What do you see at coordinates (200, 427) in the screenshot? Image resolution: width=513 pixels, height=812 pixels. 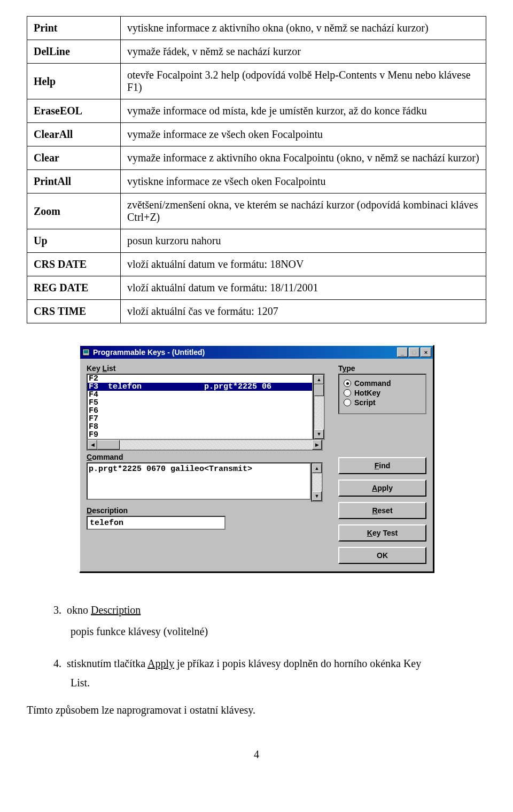 I see `list-item: F8` at bounding box center [200, 427].